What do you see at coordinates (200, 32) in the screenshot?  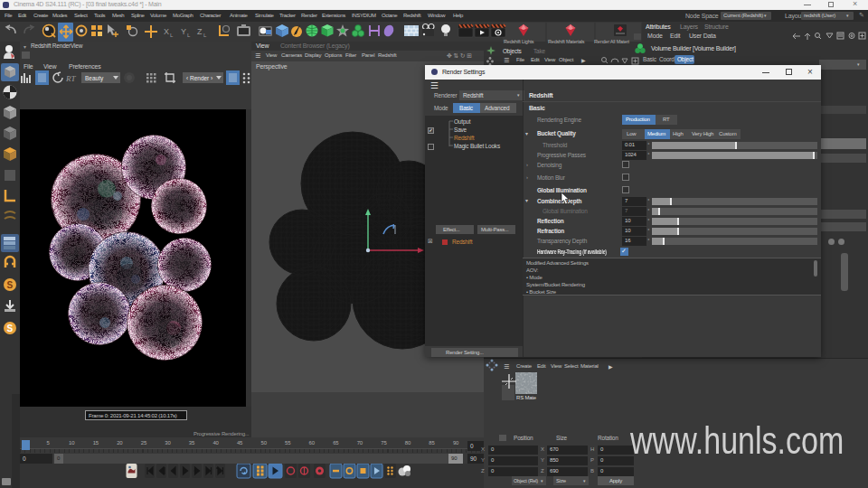 I see `svg-text: Z` at bounding box center [200, 32].